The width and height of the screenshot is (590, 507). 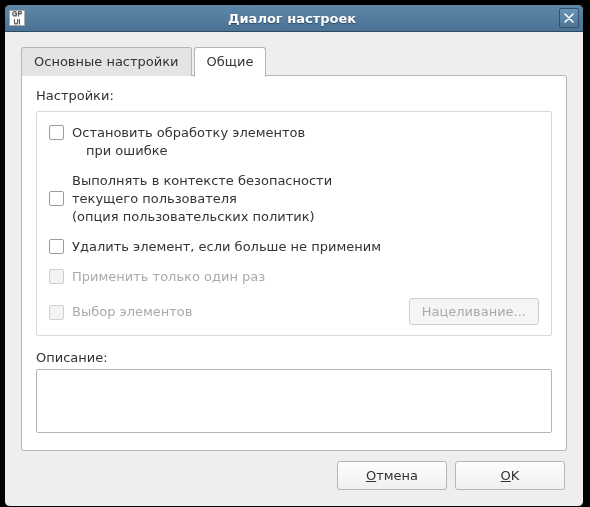 What do you see at coordinates (510, 476) in the screenshot?
I see `ok-button: OK` at bounding box center [510, 476].